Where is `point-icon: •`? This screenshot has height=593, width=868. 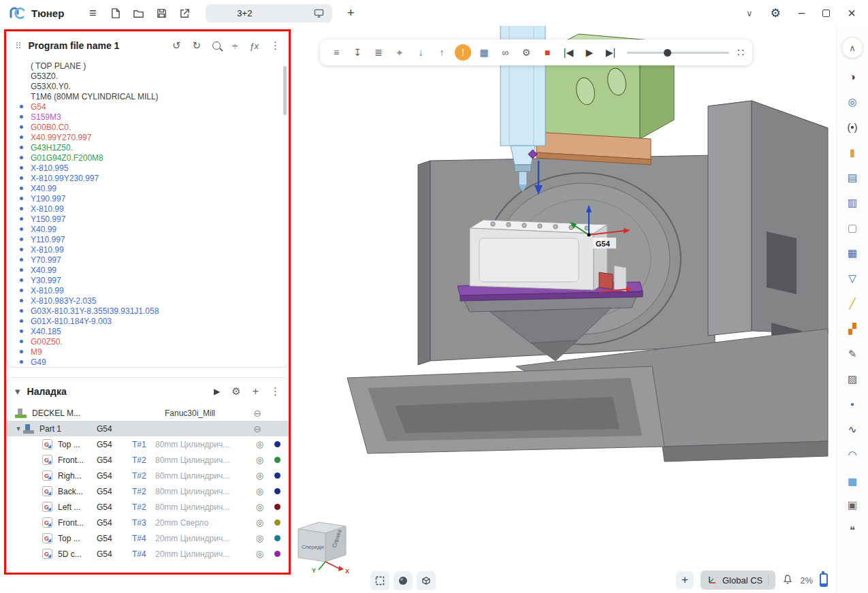
point-icon: • is located at coordinates (852, 404).